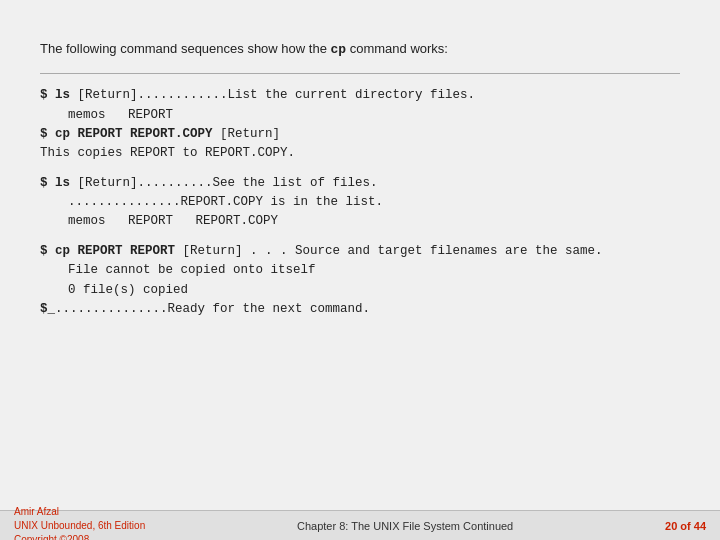 This screenshot has width=720, height=540. What do you see at coordinates (360, 96) in the screenshot?
I see `cmd-ls-1: $ ls [Return]............List the curren…` at bounding box center [360, 96].